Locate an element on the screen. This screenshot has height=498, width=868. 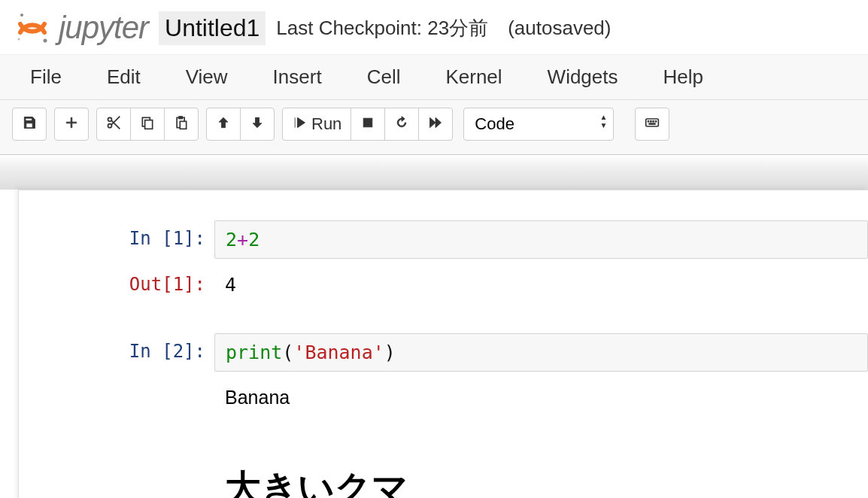
execute-result: 4 is located at coordinates (542, 284).